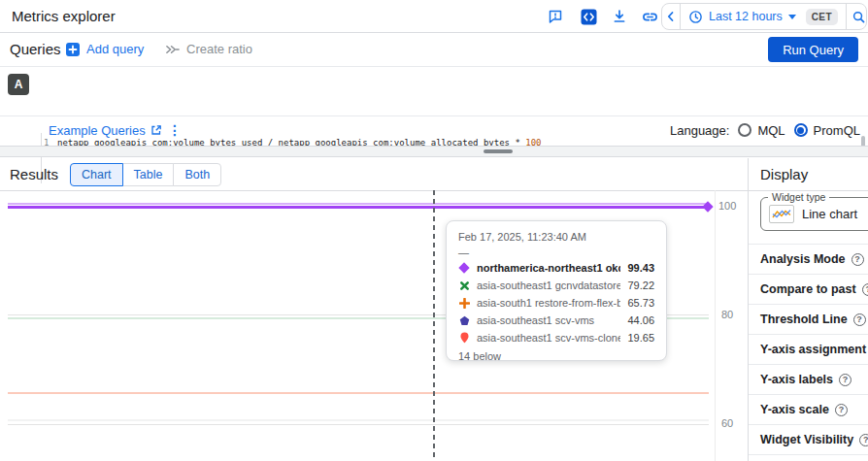 This screenshot has height=461, width=868. Describe the element at coordinates (97, 130) in the screenshot. I see `example-queries-label: Example Queries` at that location.